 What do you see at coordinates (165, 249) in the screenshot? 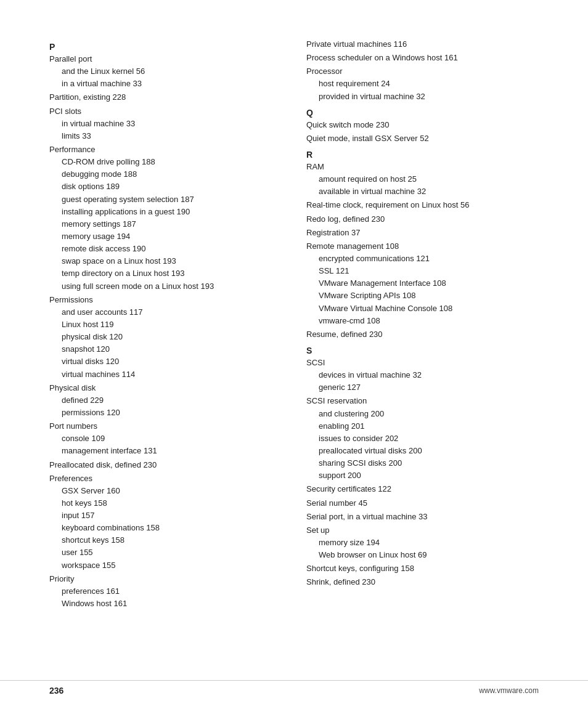
I see `index-entry: remote disk access 190` at bounding box center [165, 249].